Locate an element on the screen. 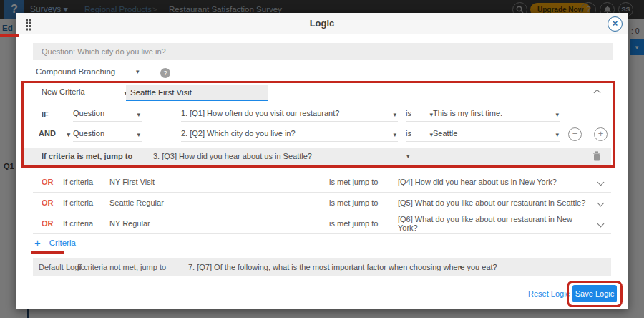 Image resolution: width=644 pixels, height=318 pixels. condition-value-select: Seattle▾ is located at coordinates (497, 135).